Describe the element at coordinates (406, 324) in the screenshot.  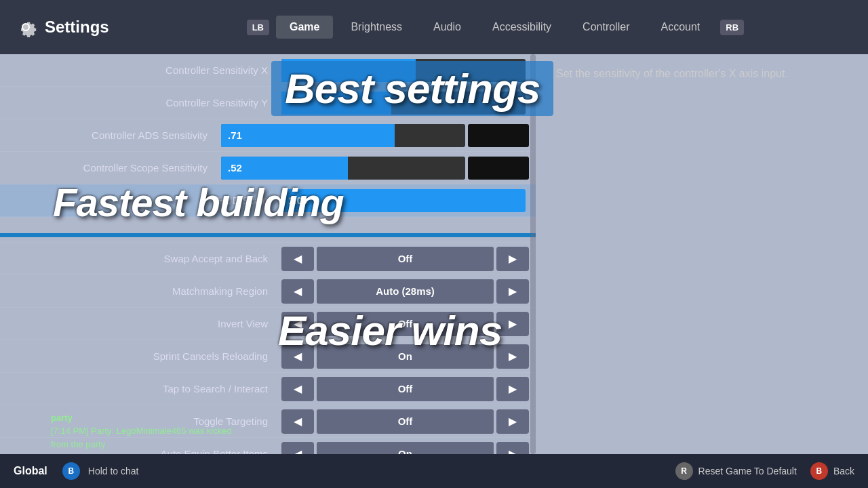
I see `setting-control-invert: ◀ Off ▶` at that location.